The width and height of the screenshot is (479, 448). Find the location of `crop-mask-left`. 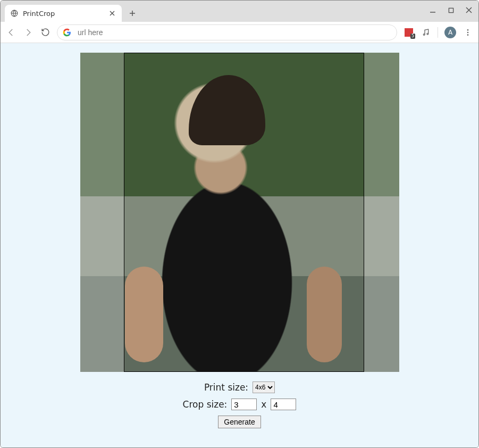

crop-mask-left is located at coordinates (102, 212).